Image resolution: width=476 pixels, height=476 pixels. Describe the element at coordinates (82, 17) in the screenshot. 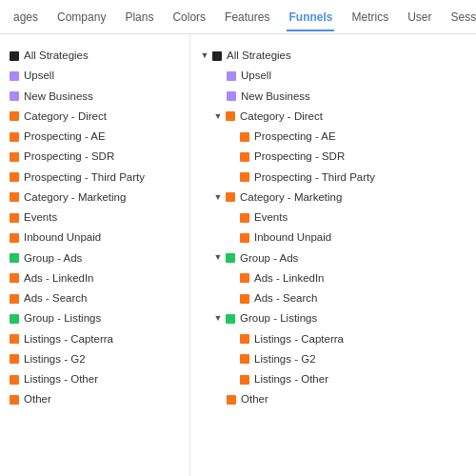

I see `nav-item-company: Company` at that location.